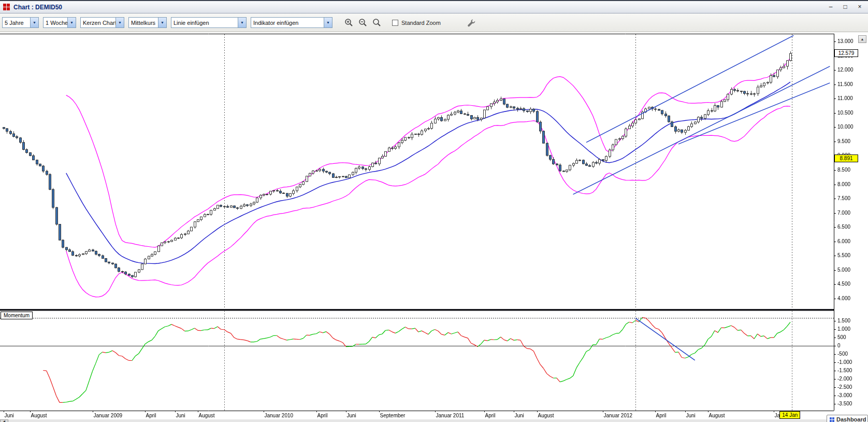  I want to click on zoom-in-button, so click(349, 23).